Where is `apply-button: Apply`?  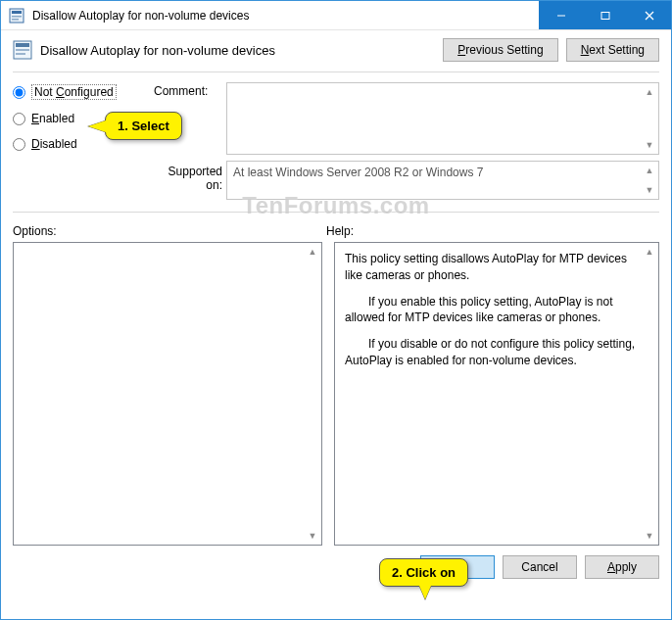
apply-button: Apply is located at coordinates (622, 567).